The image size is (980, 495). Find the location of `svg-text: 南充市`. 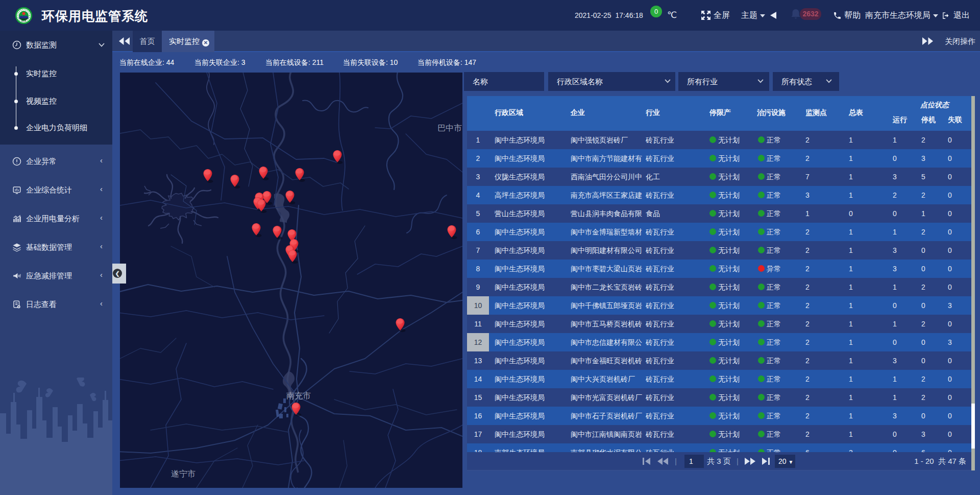

svg-text: 南充市 is located at coordinates (299, 395).